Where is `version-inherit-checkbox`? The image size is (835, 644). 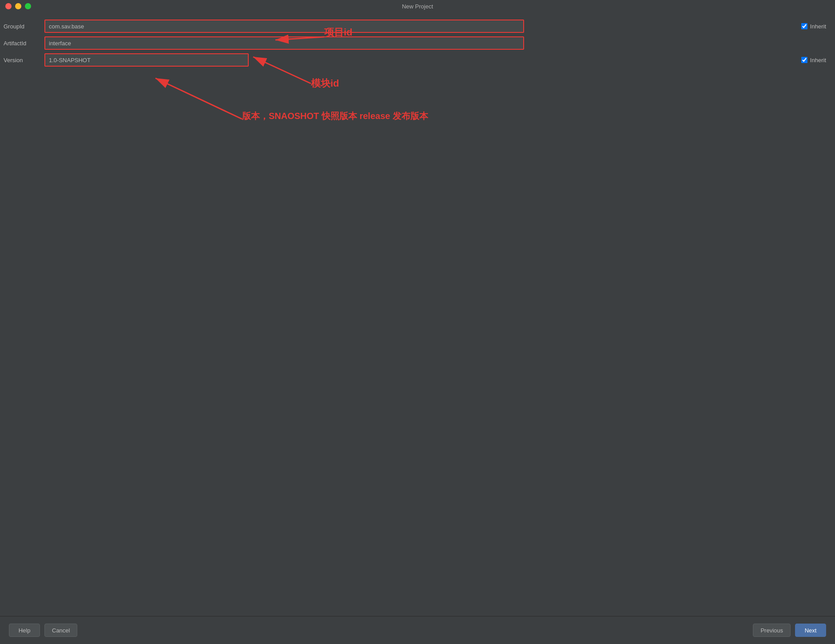 version-inherit-checkbox is located at coordinates (804, 60).